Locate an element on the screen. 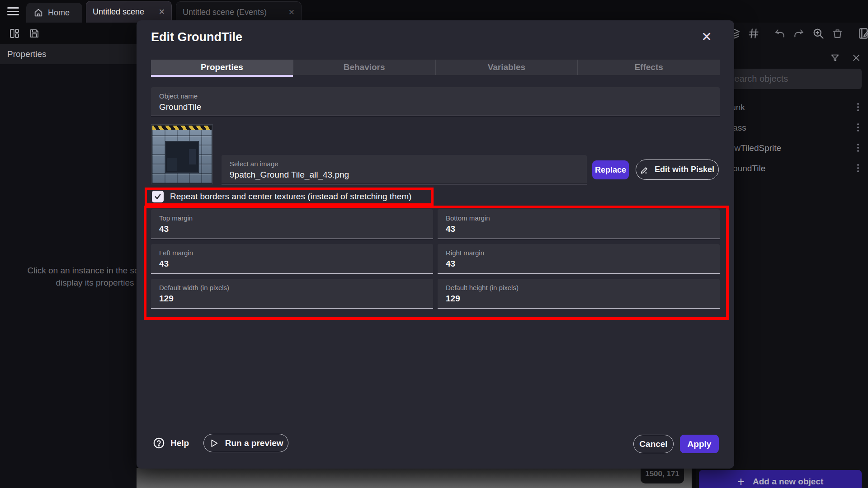  tab-behaviors: Behaviors is located at coordinates (364, 67).